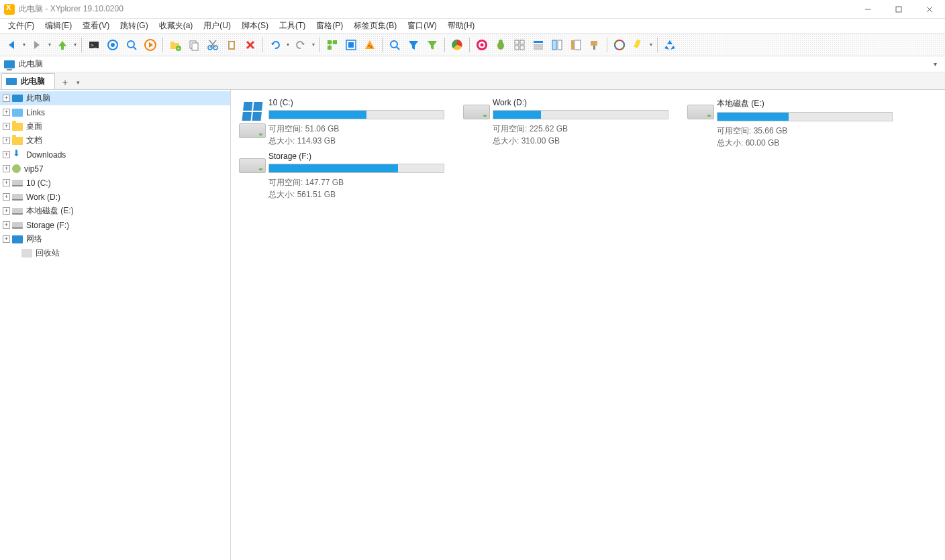 This screenshot has width=945, height=560. I want to click on tree-item: +vip57, so click(115, 169).